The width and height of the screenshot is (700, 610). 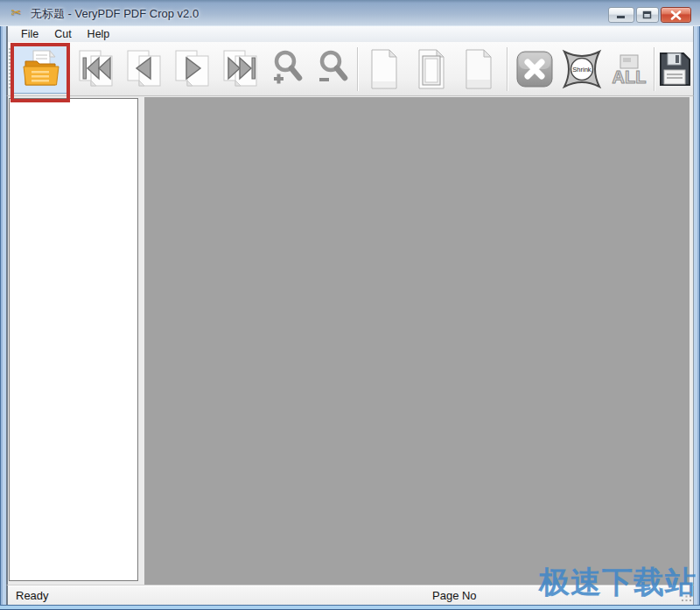 What do you see at coordinates (535, 69) in the screenshot?
I see `delete-x-icon` at bounding box center [535, 69].